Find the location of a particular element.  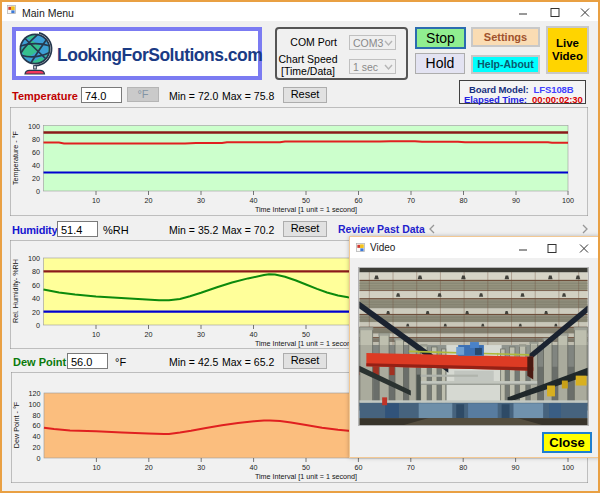

svg-text: Temperature - °F is located at coordinates (16, 158).